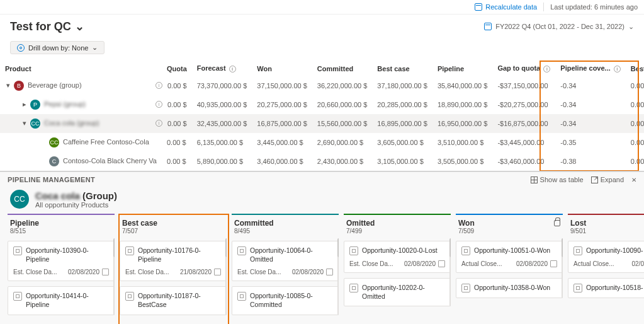  I want to click on column-title: Committed, so click(254, 223).